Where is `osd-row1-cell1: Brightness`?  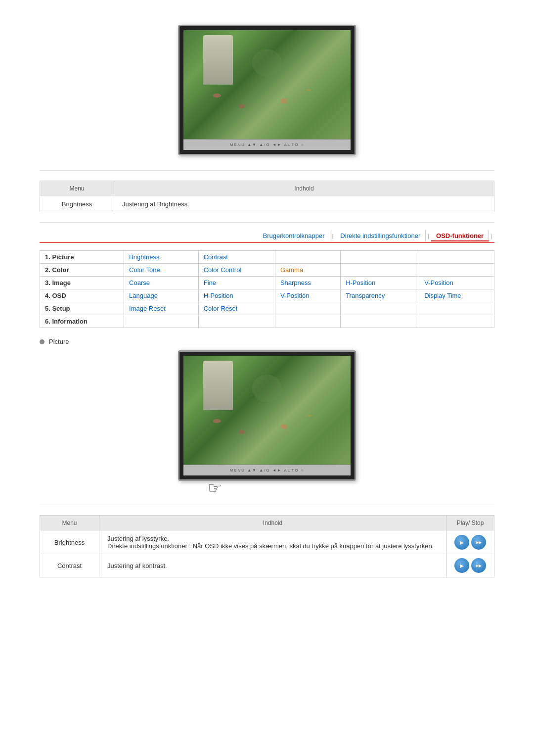 osd-row1-cell1: Brightness is located at coordinates (161, 257).